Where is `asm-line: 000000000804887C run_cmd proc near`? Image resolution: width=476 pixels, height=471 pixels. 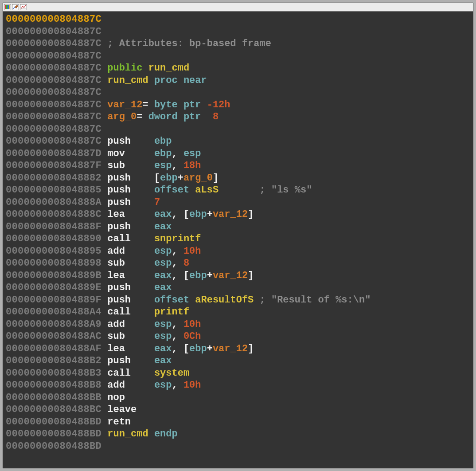 asm-line: 000000000804887C run_cmd proc near is located at coordinates (238, 81).